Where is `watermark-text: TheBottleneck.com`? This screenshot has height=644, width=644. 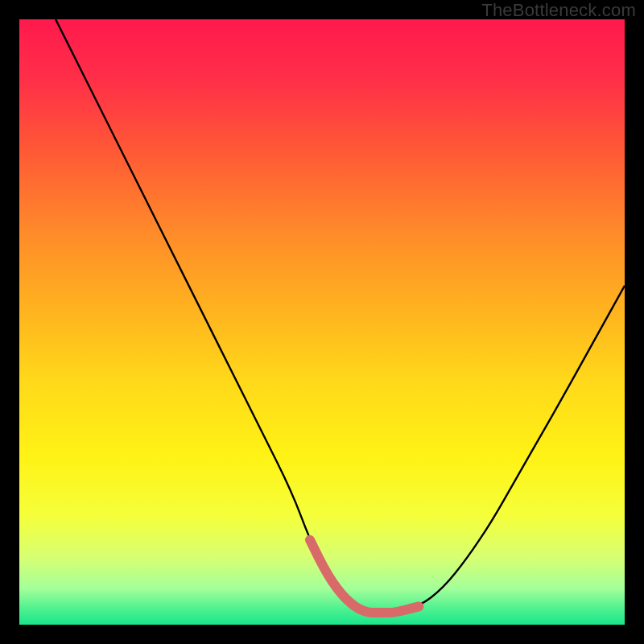
watermark-text: TheBottleneck.com is located at coordinates (559, 10).